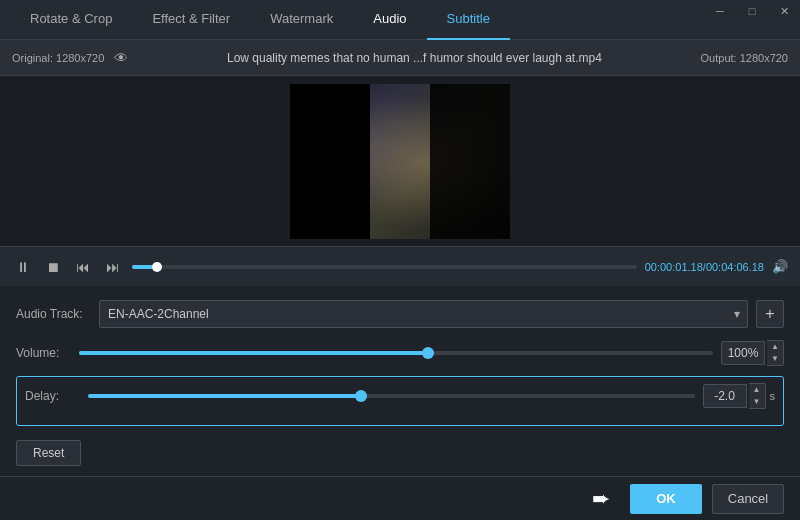 The image size is (800, 520). What do you see at coordinates (468, 20) in the screenshot?
I see `tab-subtitle: Subtitle` at bounding box center [468, 20].